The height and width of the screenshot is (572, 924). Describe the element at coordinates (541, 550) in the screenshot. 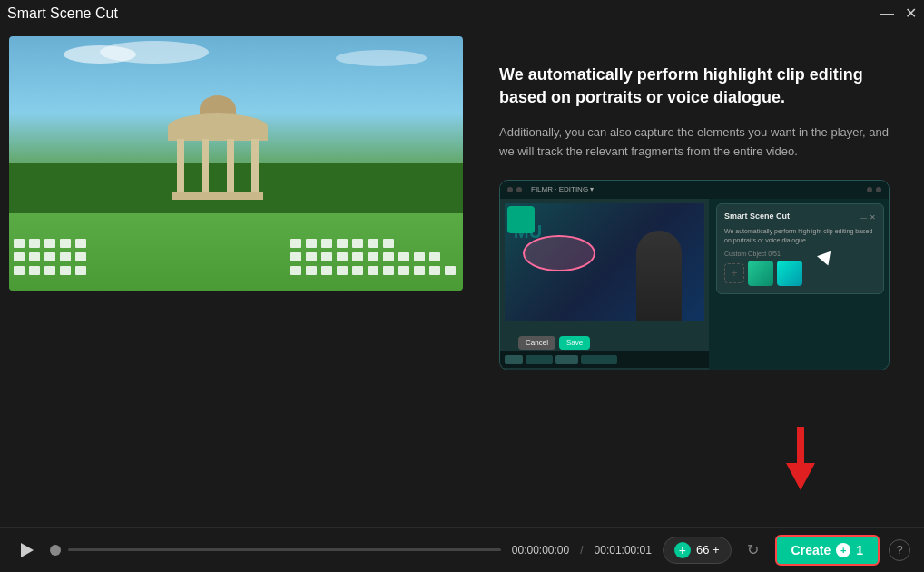

I see `time-current: 00:00:00:00` at that location.